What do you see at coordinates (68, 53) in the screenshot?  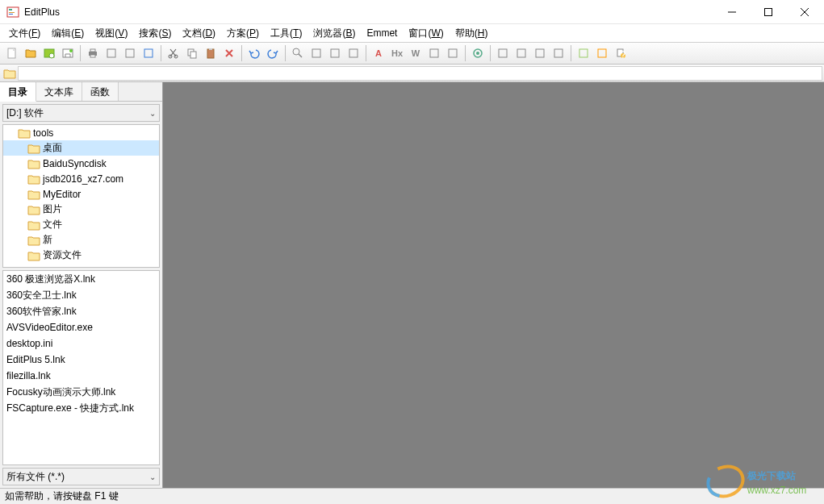 I see `save-icon` at bounding box center [68, 53].